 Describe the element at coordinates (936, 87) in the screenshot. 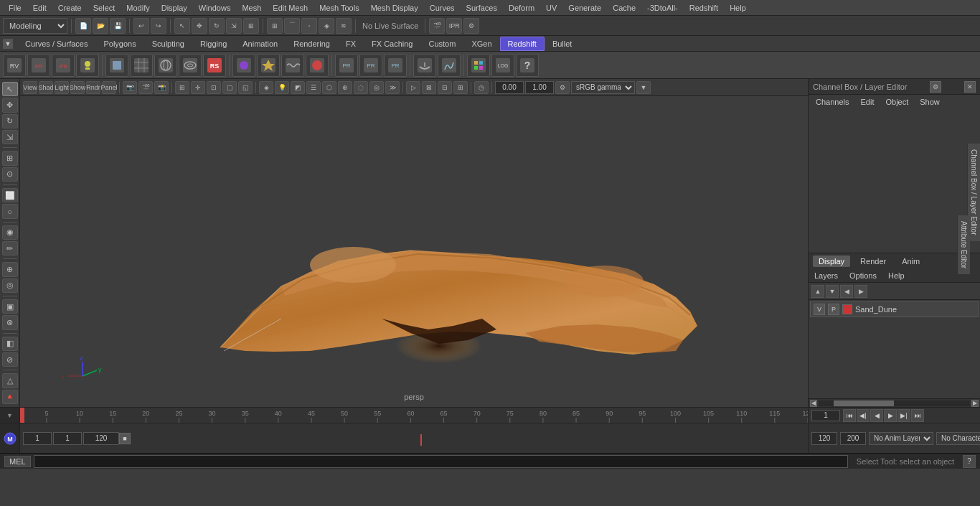

I see `channel-box-settings-btn: ⚙` at that location.